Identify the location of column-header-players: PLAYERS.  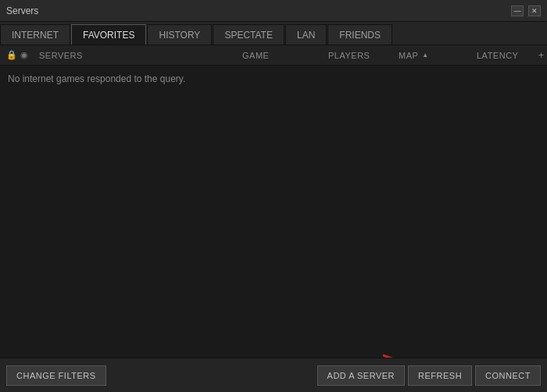
(359, 55).